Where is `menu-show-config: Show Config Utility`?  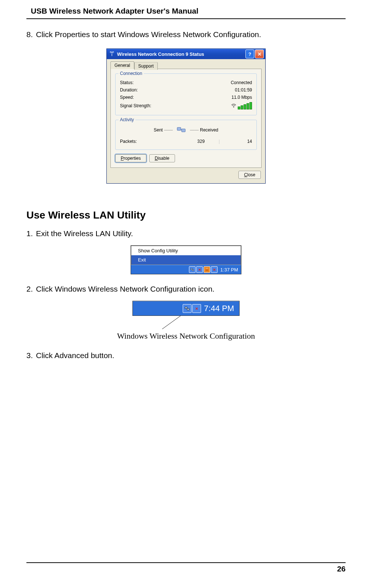
menu-show-config: Show Config Utility is located at coordinates (186, 250).